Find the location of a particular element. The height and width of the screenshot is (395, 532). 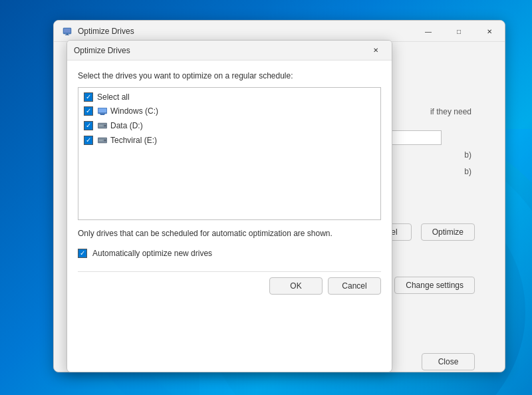

auto-optimize-row: Automatically optimize new drives is located at coordinates (229, 253).